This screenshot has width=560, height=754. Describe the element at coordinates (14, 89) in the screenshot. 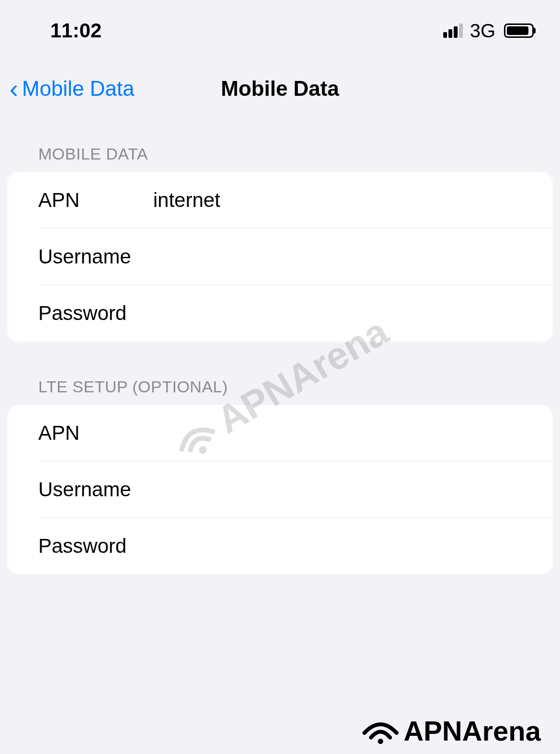

I see `chevron-left-icon: ‹` at that location.